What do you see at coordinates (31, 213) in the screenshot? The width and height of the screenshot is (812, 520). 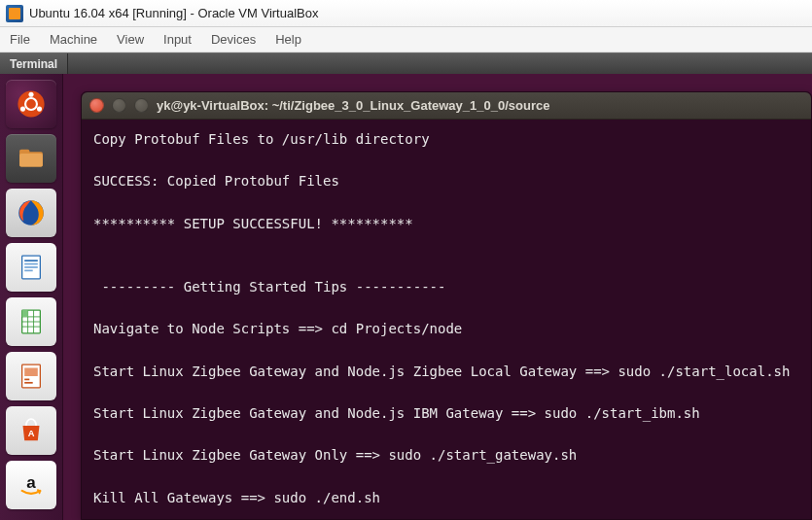 I see `firefox-icon` at bounding box center [31, 213].